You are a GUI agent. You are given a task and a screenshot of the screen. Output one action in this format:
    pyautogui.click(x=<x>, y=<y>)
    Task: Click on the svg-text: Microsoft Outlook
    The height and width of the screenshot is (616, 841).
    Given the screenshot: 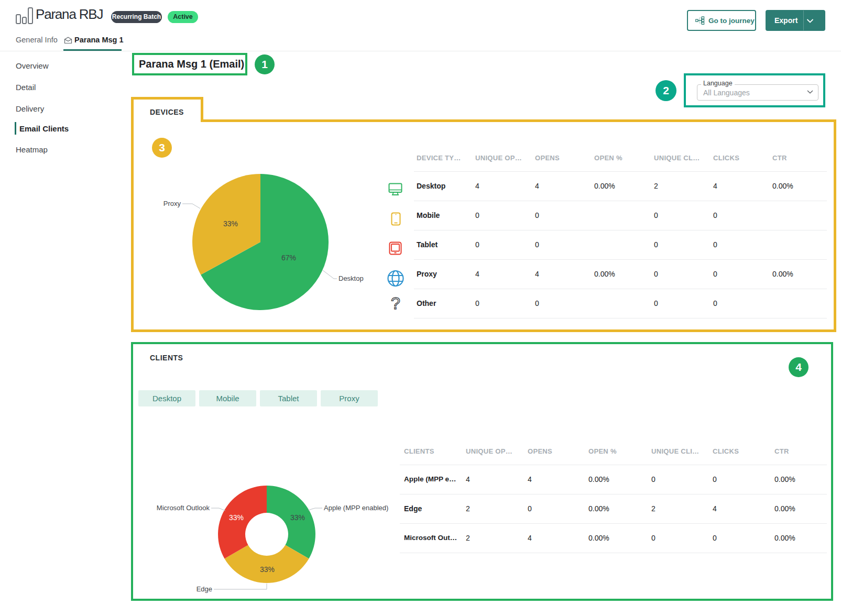 What is the action you would take?
    pyautogui.click(x=183, y=508)
    